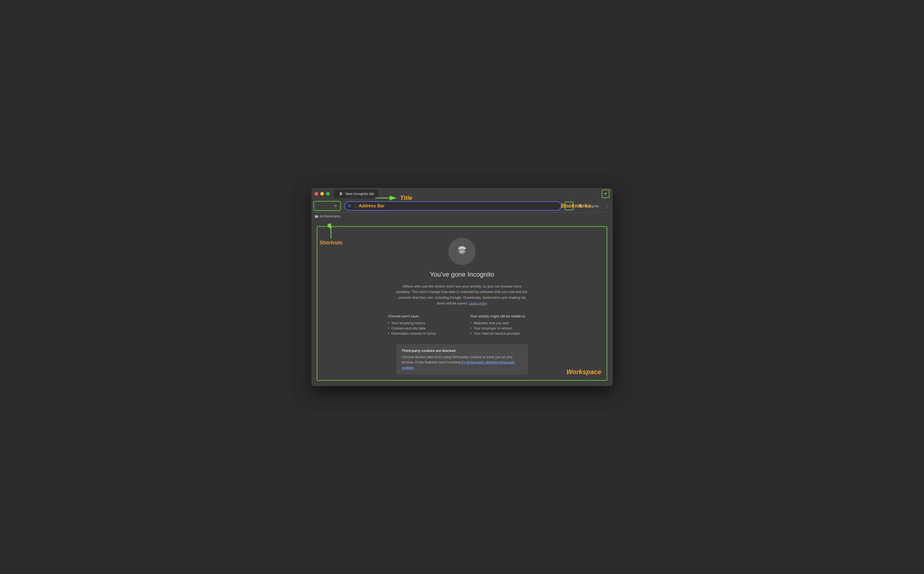 The width and height of the screenshot is (924, 574). What do you see at coordinates (462, 304) in the screenshot?
I see `content-area: You've gone Incognito Others who use thi…` at bounding box center [462, 304].